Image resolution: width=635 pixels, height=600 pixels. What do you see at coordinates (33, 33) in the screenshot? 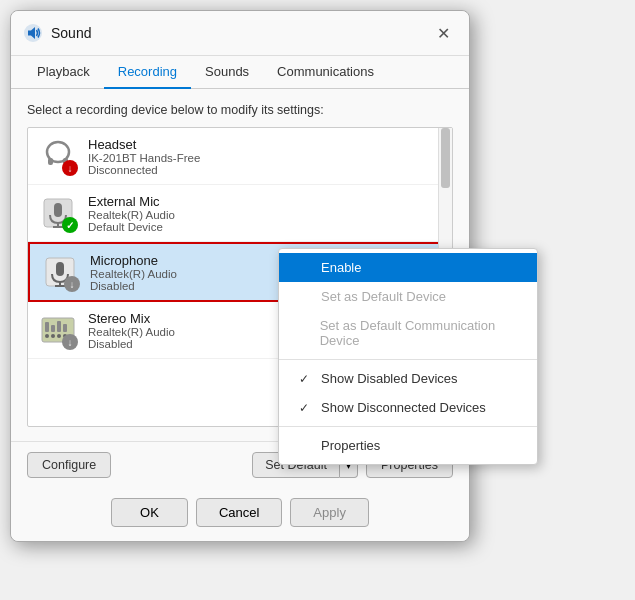
I see `sound-icon` at bounding box center [33, 33].